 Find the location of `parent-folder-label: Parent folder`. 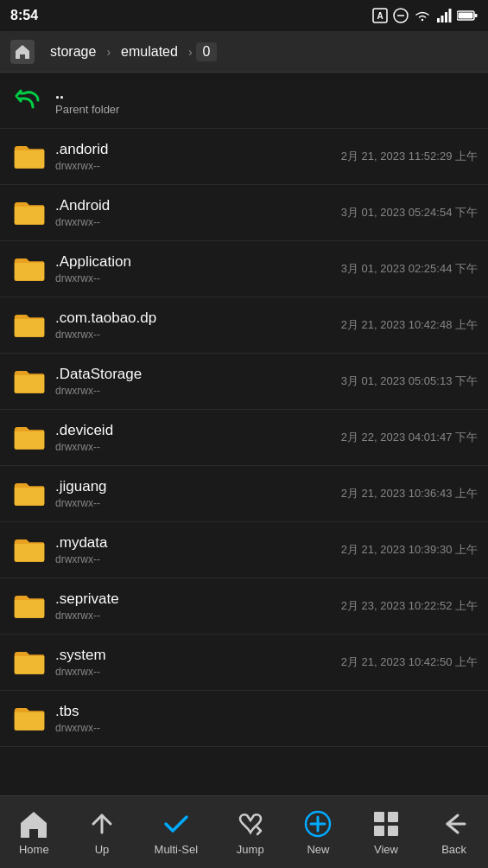

parent-folder-label: Parent folder is located at coordinates (87, 109).